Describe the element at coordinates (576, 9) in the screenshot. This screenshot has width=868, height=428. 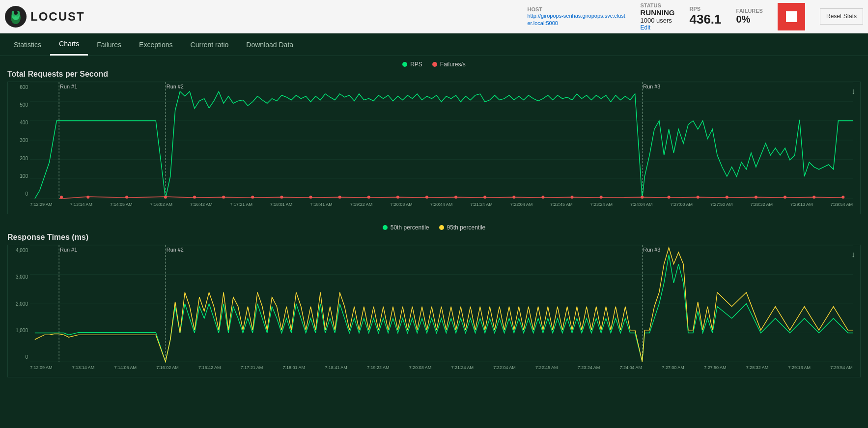
I see `host-label: HOST` at that location.